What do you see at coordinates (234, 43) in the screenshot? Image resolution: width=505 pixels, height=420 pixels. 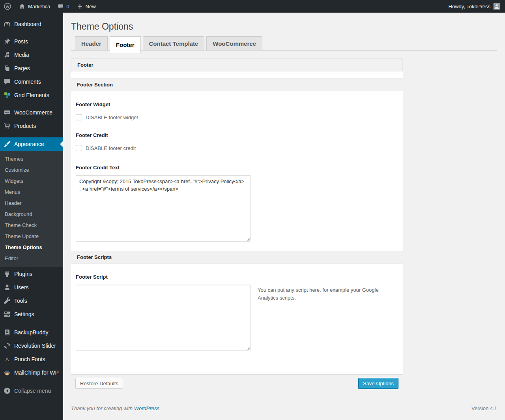 I see `tab-woocommerce: WooCommerce` at bounding box center [234, 43].